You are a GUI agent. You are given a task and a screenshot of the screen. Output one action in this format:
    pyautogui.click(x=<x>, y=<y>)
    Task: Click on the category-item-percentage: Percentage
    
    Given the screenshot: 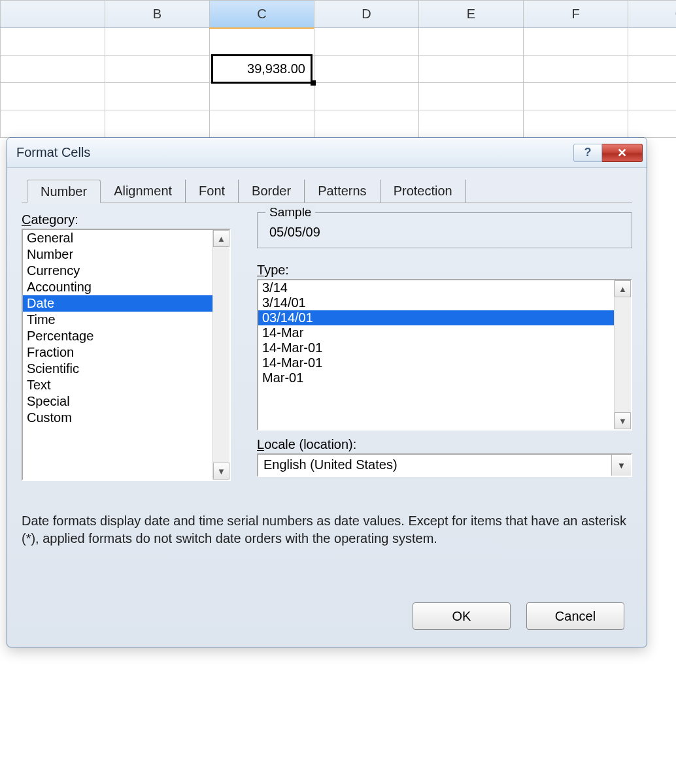 What is the action you would take?
    pyautogui.click(x=118, y=336)
    